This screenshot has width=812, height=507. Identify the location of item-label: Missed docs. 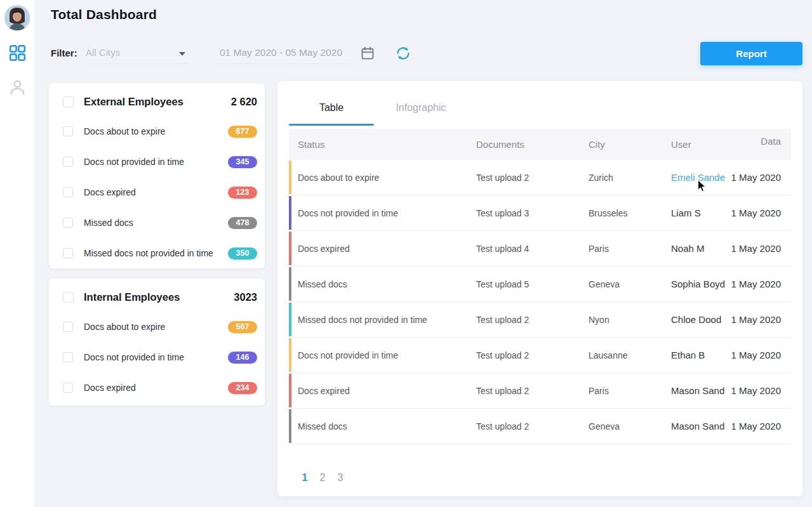
(156, 223).